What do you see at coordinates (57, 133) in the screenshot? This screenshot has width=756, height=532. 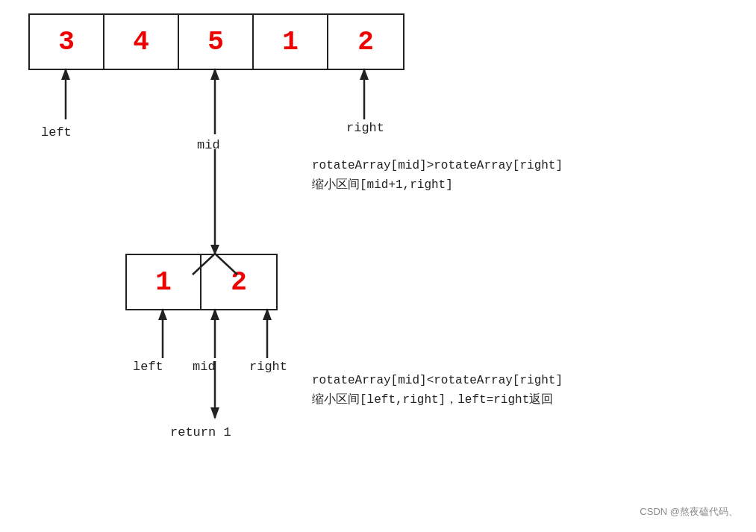 I see `label-top-left: left` at bounding box center [57, 133].